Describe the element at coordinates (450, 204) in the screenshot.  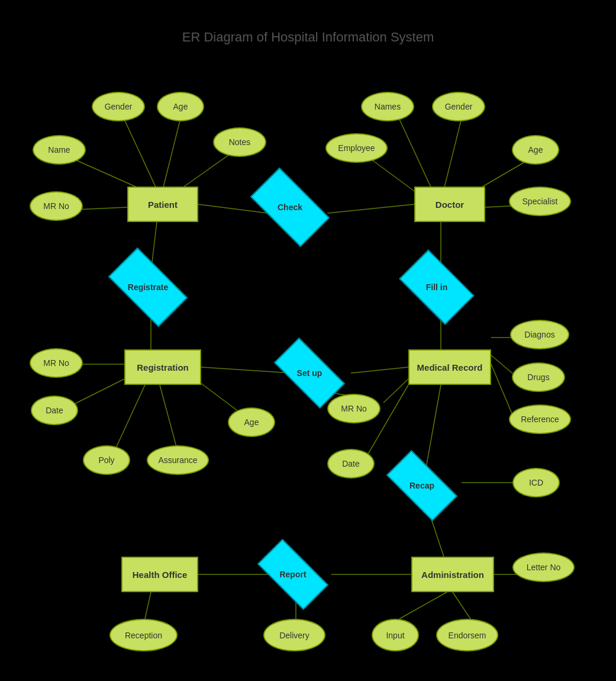
I see `entity-doctor: Doctor` at that location.